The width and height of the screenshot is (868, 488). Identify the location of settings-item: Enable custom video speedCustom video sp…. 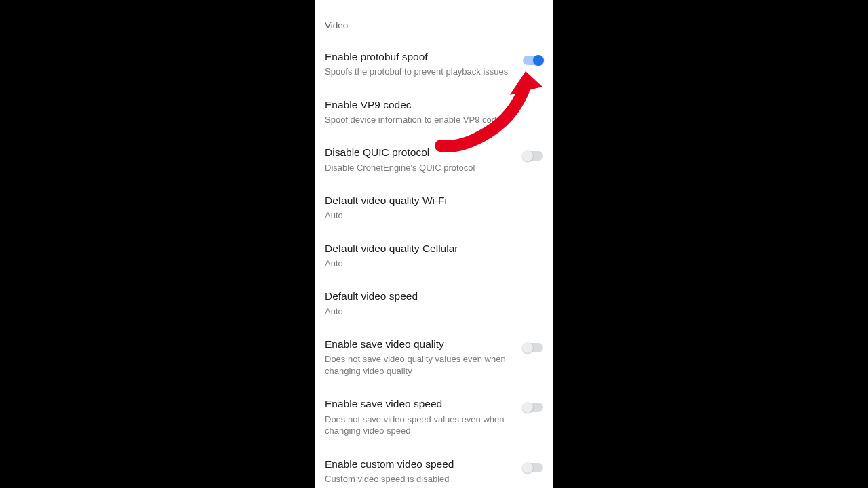
(434, 468).